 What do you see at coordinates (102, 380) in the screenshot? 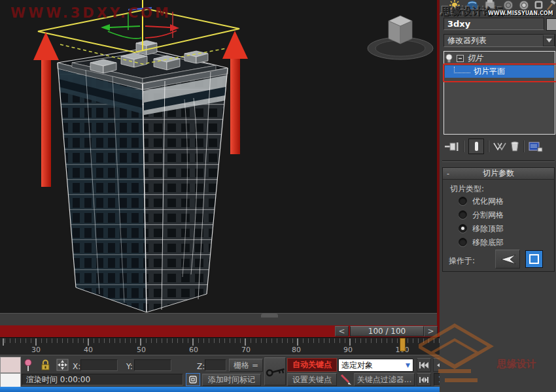
I see `prompt-line: 渲染时间 0:00:00` at bounding box center [102, 380].